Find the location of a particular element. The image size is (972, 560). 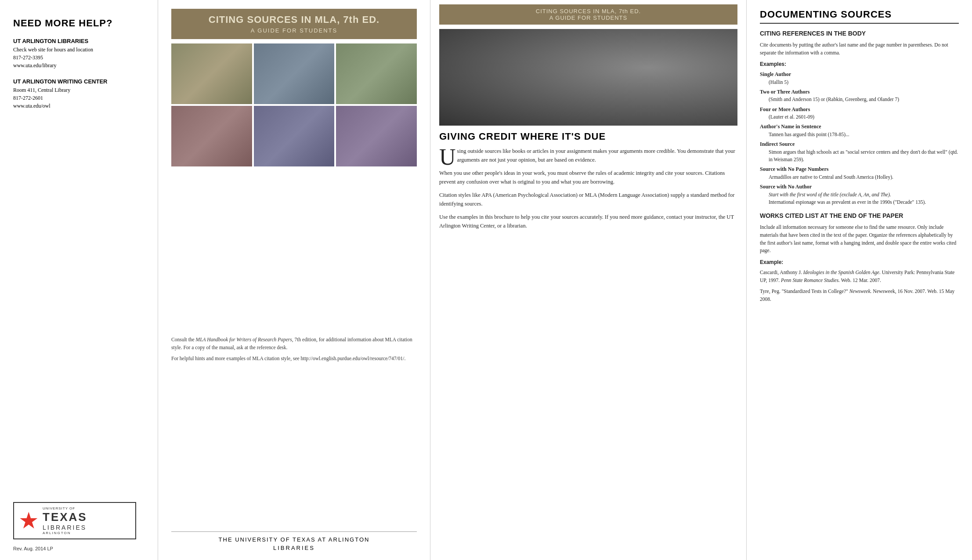

examples-label: Examples: is located at coordinates (859, 64).